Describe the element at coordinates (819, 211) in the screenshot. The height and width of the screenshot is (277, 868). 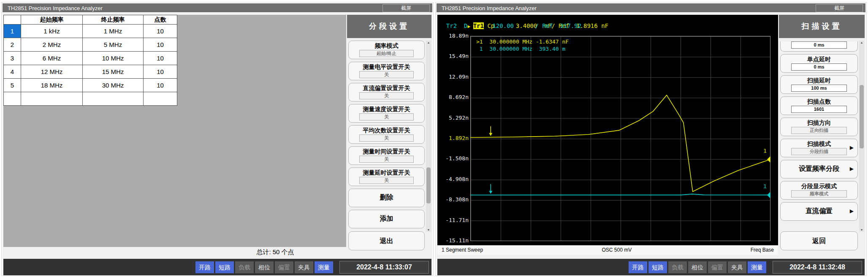
I see `dc-bias-button: 直流偏置 ▶` at that location.